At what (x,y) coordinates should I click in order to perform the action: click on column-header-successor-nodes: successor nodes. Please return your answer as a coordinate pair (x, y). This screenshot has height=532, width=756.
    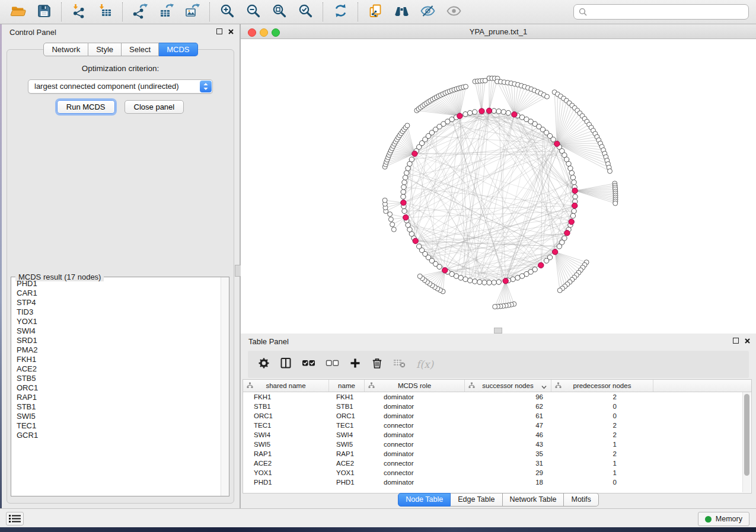
    Looking at the image, I should click on (508, 386).